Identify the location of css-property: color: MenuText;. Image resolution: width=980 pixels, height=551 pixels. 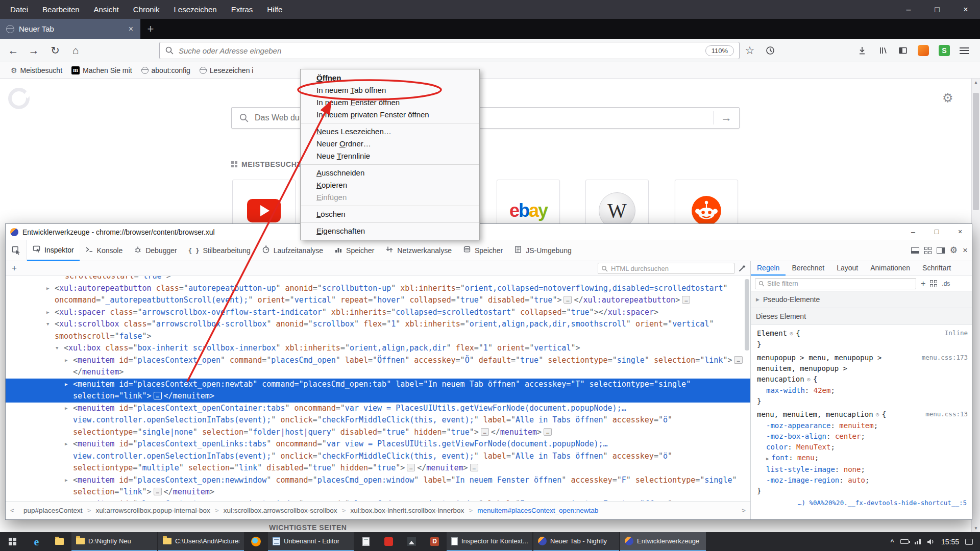
(862, 447).